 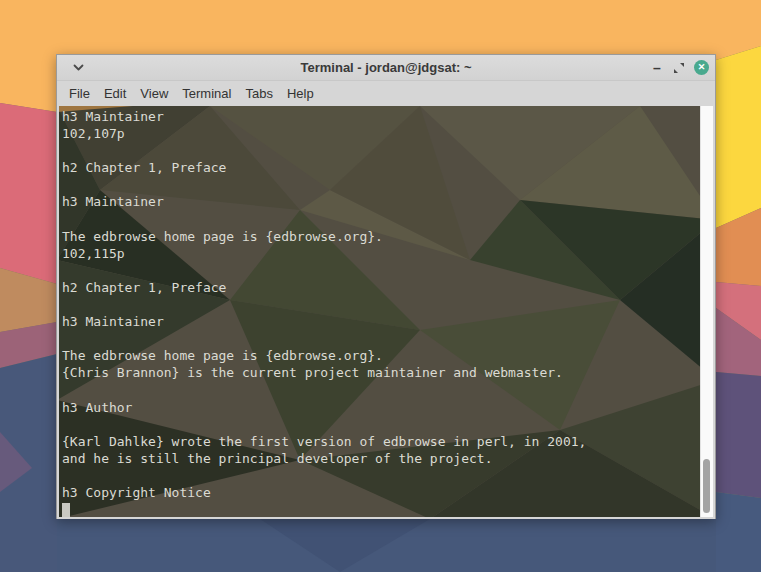 What do you see at coordinates (386, 68) in the screenshot?
I see `titlebar: Terminal - jordan@jdgsat: ~ – ✕` at bounding box center [386, 68].